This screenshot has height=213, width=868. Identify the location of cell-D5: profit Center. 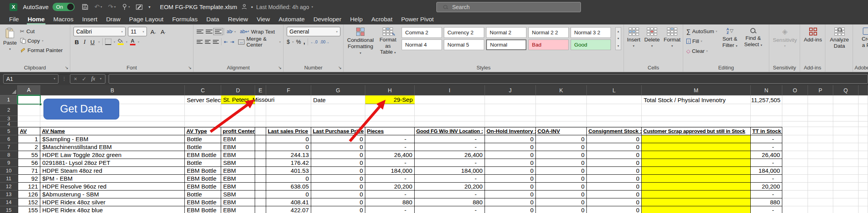
(238, 131).